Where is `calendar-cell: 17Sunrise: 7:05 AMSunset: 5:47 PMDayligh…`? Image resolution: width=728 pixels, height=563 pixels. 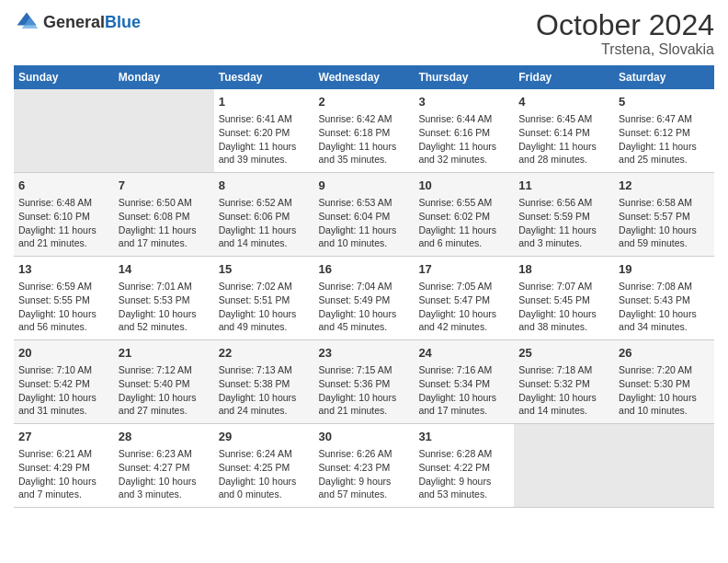
calendar-cell: 17Sunrise: 7:05 AMSunset: 5:47 PMDayligh… is located at coordinates (463, 298).